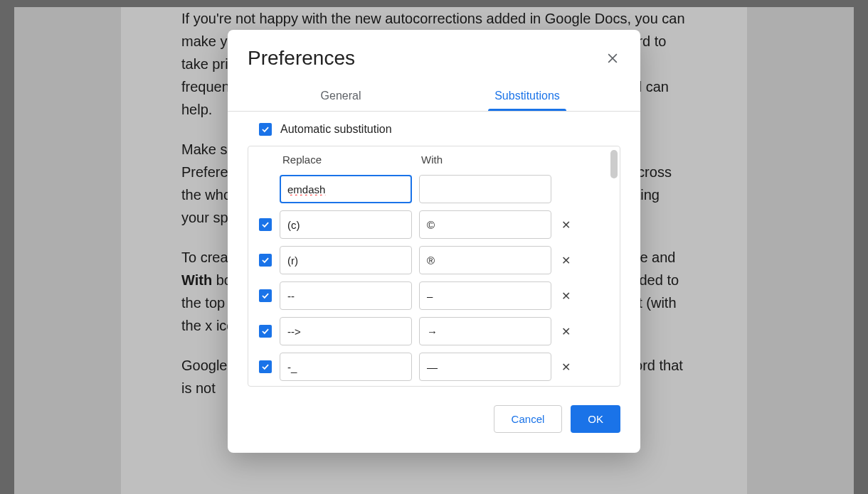 This screenshot has width=868, height=494. Describe the element at coordinates (528, 419) in the screenshot. I see `cancel-button: Cancel` at that location.